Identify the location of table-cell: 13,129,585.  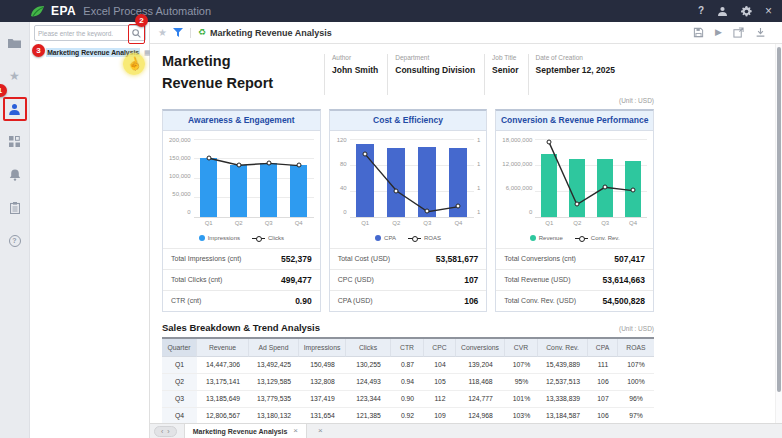
(274, 382).